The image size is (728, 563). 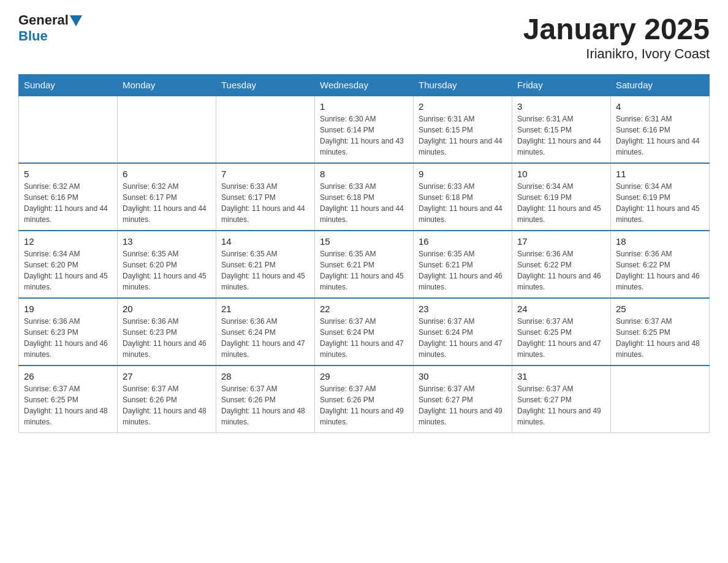 I want to click on calendar-week-4: 19Sunrise: 6:36 AM Sunset: 6:23 PM Dayli…, so click(x=364, y=332).